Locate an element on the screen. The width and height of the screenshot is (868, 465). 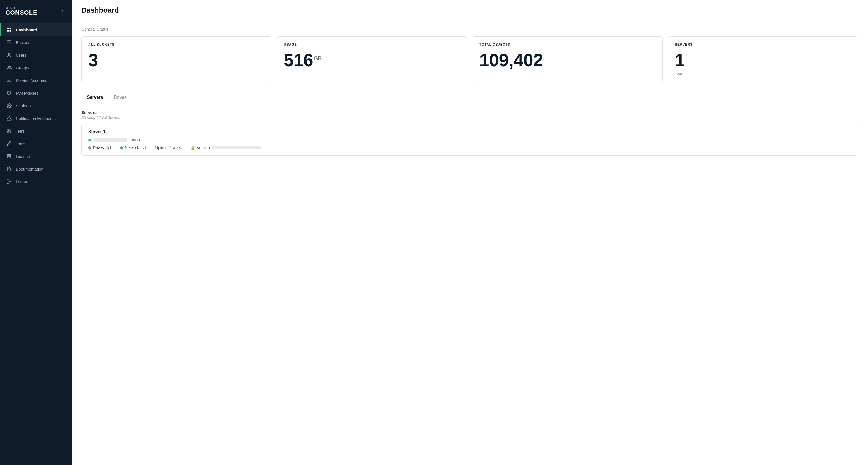
stat-value-total-objects: 109,402 is located at coordinates (567, 60).